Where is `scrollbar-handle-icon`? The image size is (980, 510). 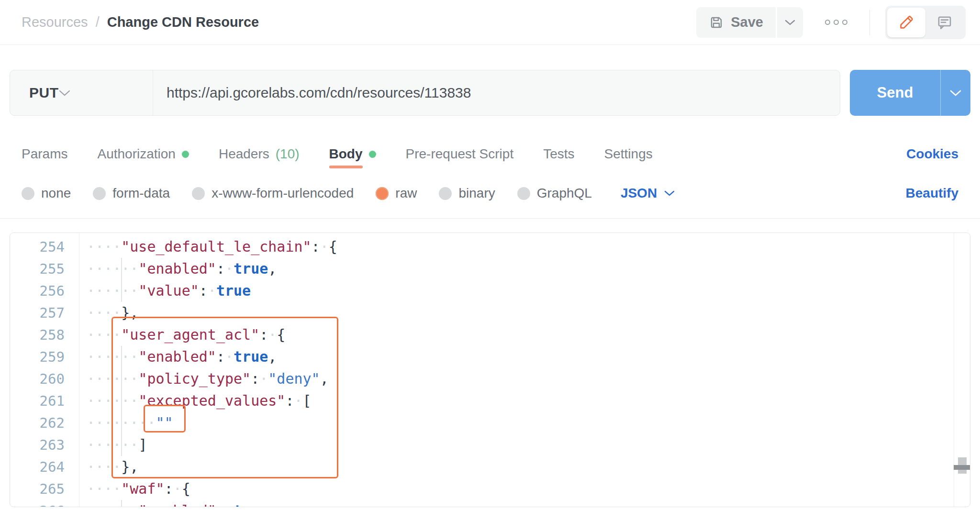
scrollbar-handle-icon is located at coordinates (962, 467).